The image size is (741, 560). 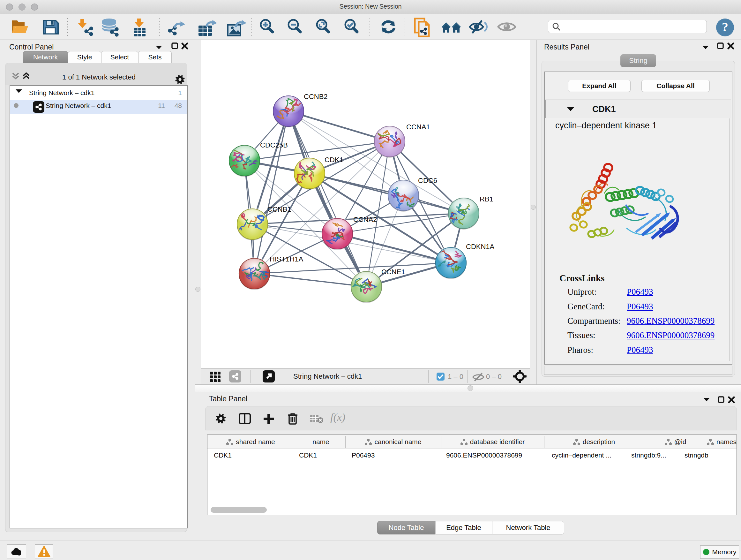 What do you see at coordinates (486, 199) in the screenshot?
I see `svg-text: RB1` at bounding box center [486, 199].